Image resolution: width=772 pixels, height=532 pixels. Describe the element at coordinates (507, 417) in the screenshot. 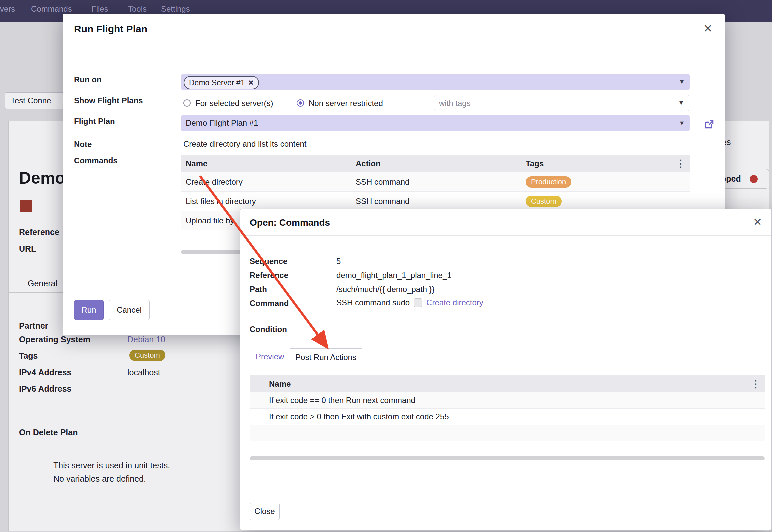

I see `table-row: If exit code > 0 then Exit with custom e…` at that location.